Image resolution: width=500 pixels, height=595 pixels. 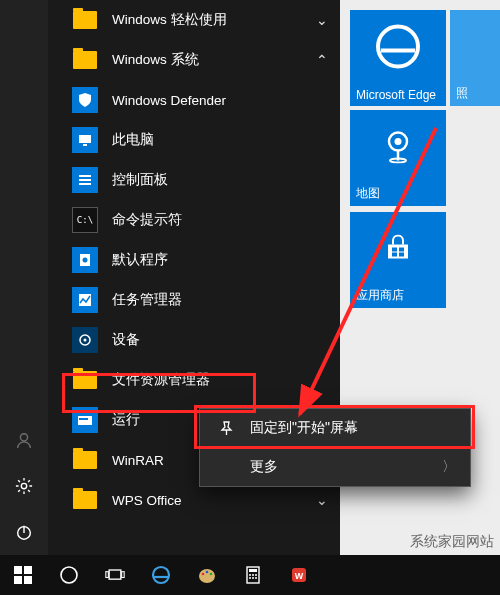 What do you see at coordinates (194, 60) in the screenshot?
I see `app-windows-system: Windows 系统 ⌃` at bounding box center [194, 60].